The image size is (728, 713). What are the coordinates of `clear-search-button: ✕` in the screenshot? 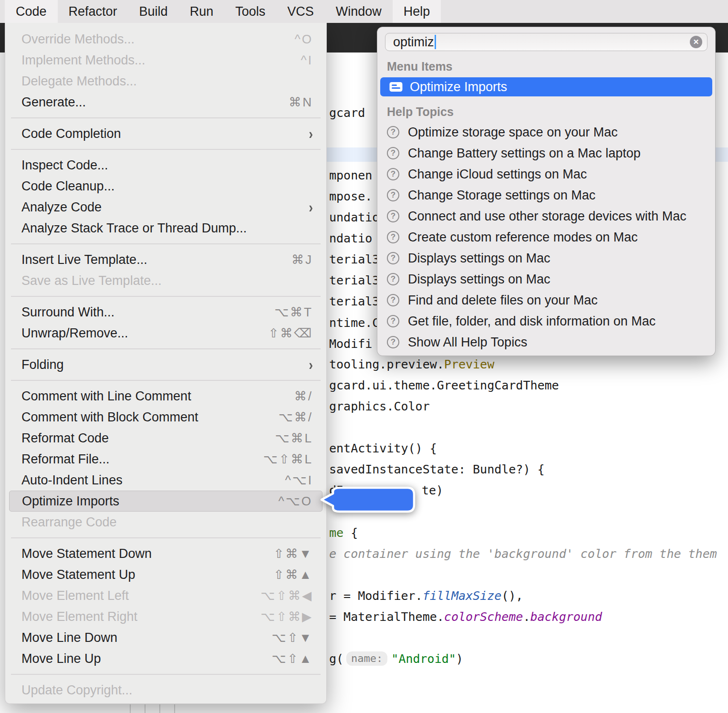 It's located at (696, 42).